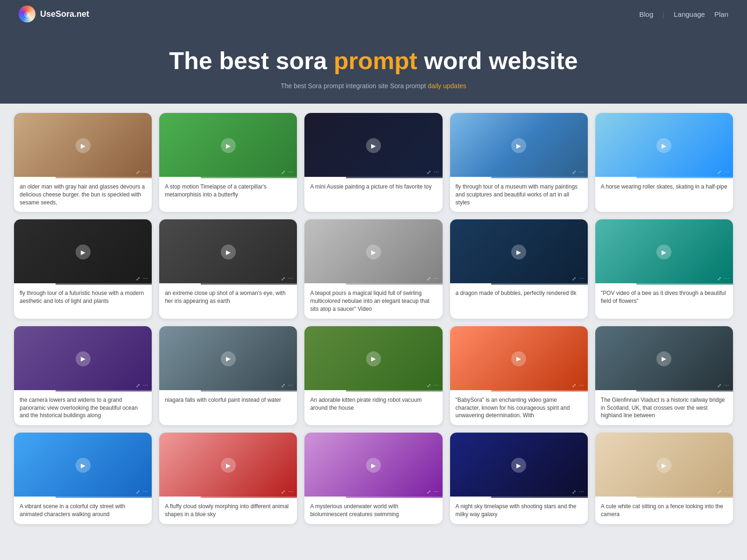 This screenshot has height=560, width=747. What do you see at coordinates (574, 492) in the screenshot?
I see `expand-icon-19: ⤢` at bounding box center [574, 492].